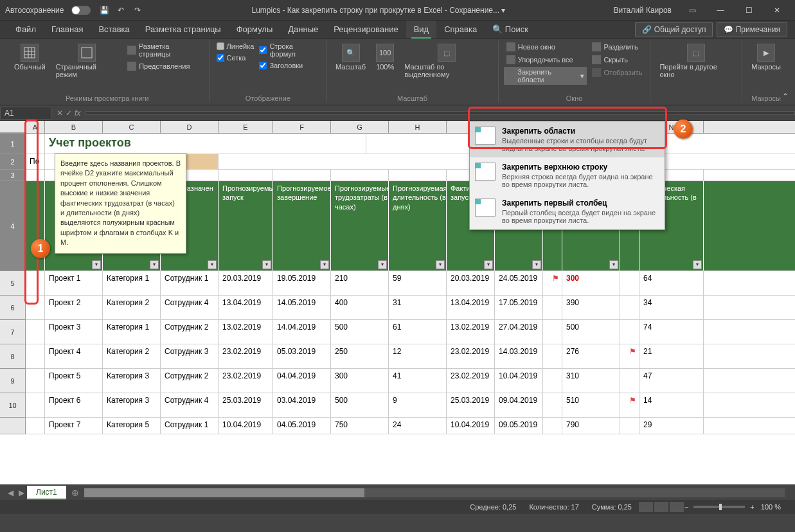  Describe the element at coordinates (434, 493) in the screenshot. I see `horizontal-scrollbar` at that location.